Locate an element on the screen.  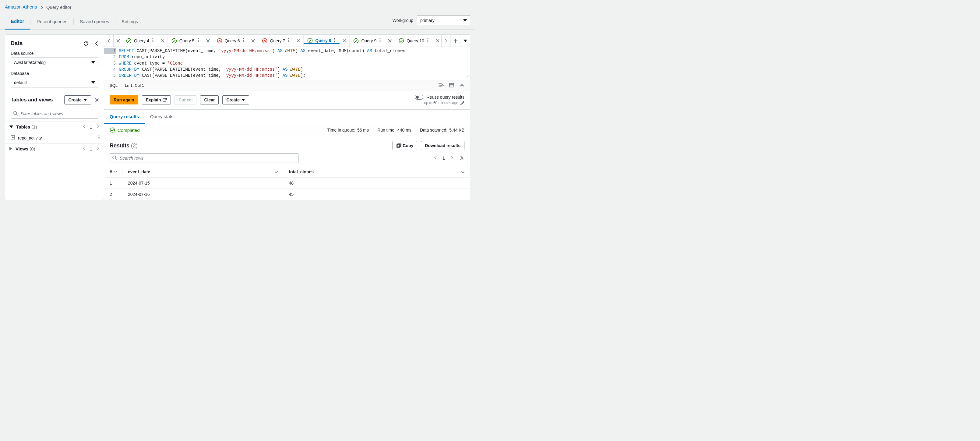
query-tab-label: Query 10 is located at coordinates (415, 41).